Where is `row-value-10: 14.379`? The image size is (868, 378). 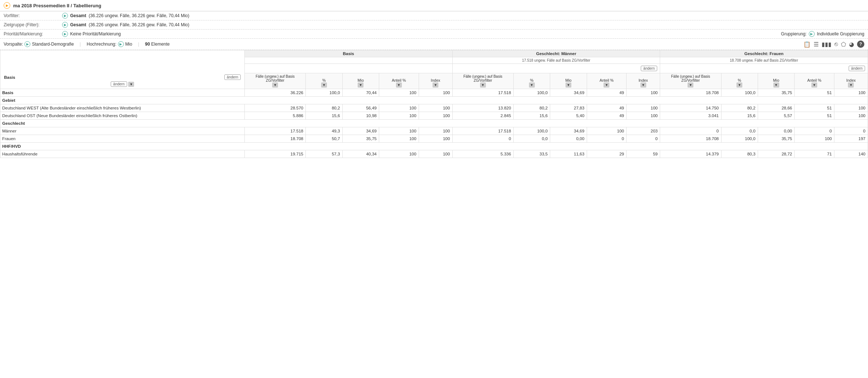
row-value-10: 14.379 is located at coordinates (690, 154).